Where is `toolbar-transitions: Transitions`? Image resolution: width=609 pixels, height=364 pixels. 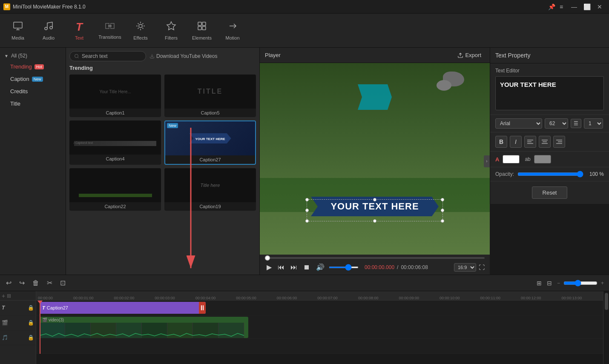
toolbar-transitions: Transitions is located at coordinates (110, 31).